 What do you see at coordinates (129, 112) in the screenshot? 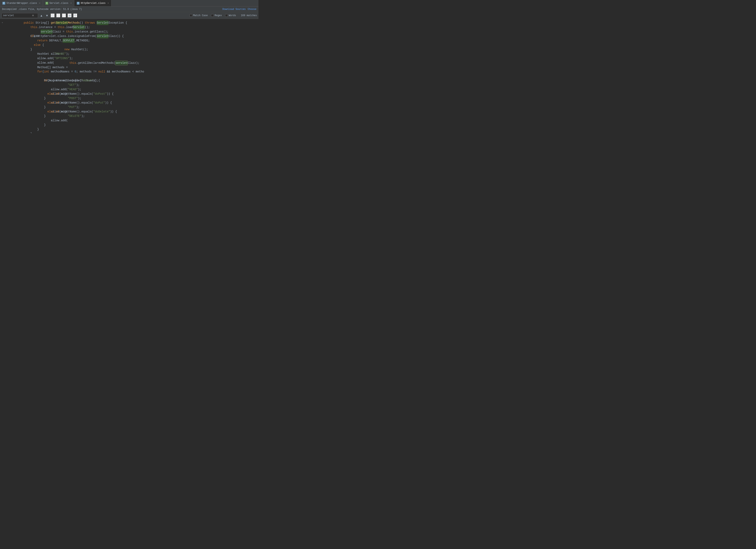
I see `code-line-21: } else if(m.getName().equals("doDelete")…` at bounding box center [129, 112].